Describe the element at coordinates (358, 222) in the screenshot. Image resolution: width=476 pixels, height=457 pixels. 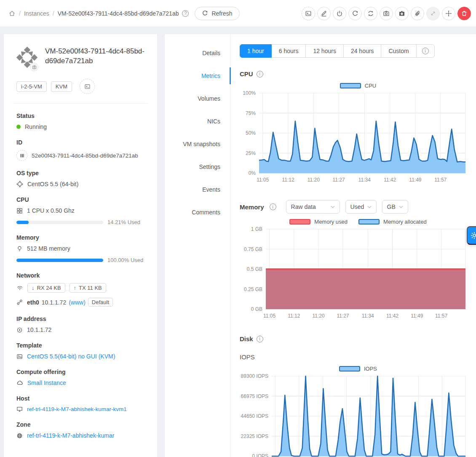
I see `memory-legend: Memory used Memory allocated` at that location.